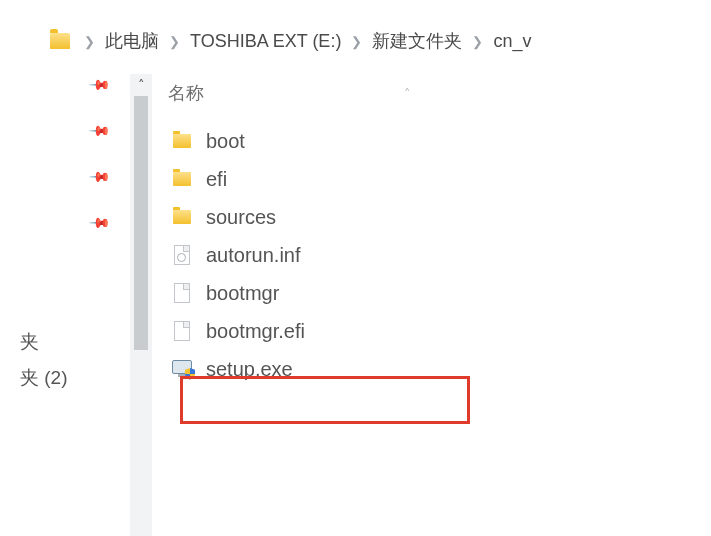  What do you see at coordinates (434, 93) in the screenshot?
I see `column-header-name: 名称 ˄` at bounding box center [434, 93].